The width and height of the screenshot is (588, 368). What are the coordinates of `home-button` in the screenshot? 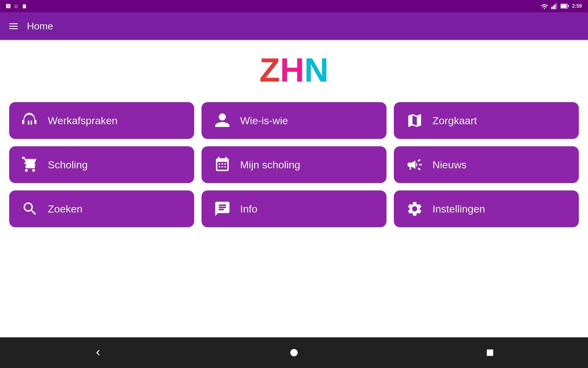 It's located at (294, 353).